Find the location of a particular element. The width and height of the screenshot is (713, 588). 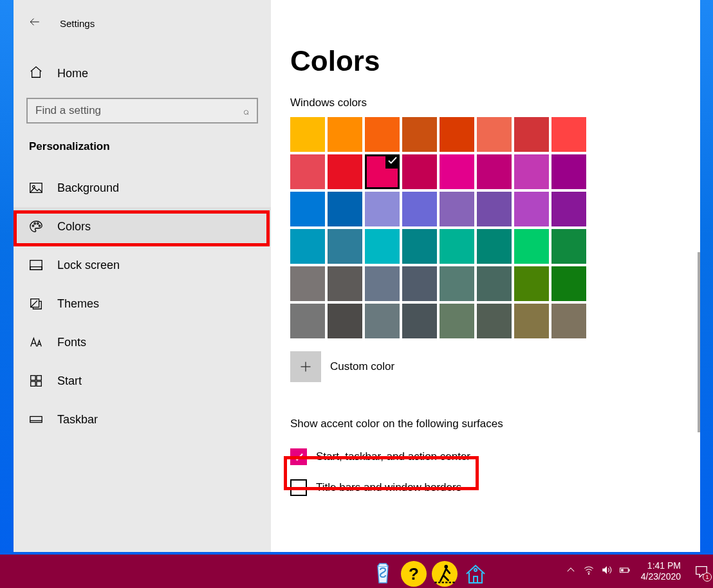

custom-color-row: Custom color is located at coordinates (495, 367).